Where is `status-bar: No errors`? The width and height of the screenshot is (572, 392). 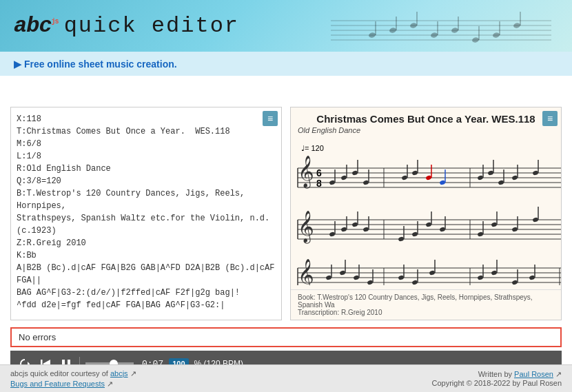 status-bar: No errors is located at coordinates (286, 338).